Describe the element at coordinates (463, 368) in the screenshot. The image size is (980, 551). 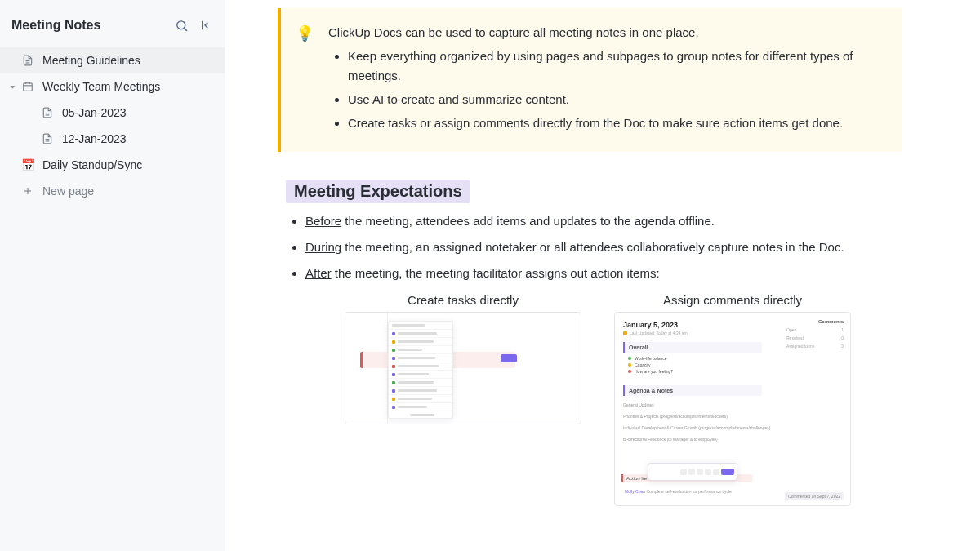
I see `screenshot-create-tasks` at that location.